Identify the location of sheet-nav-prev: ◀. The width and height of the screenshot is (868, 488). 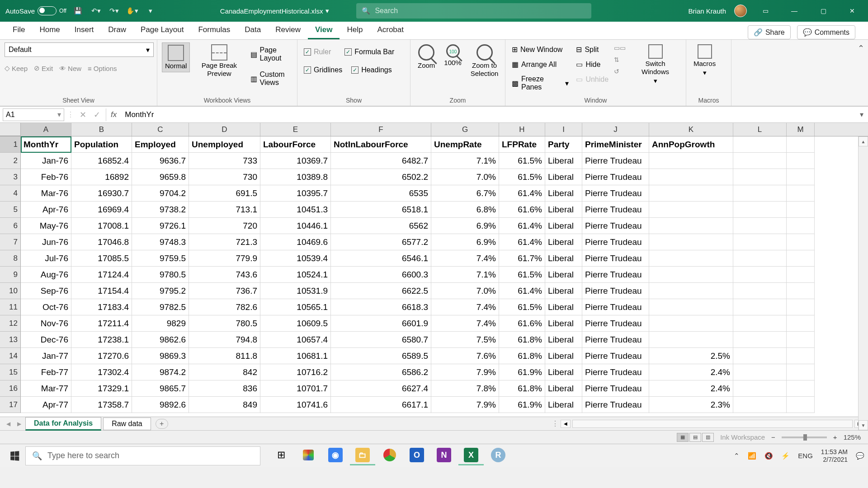
(8, 424).